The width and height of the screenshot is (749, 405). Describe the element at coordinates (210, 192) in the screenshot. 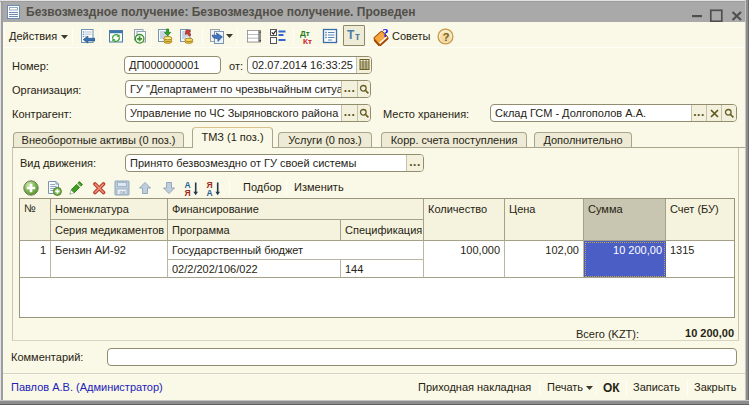

I see `svg-text: А` at that location.